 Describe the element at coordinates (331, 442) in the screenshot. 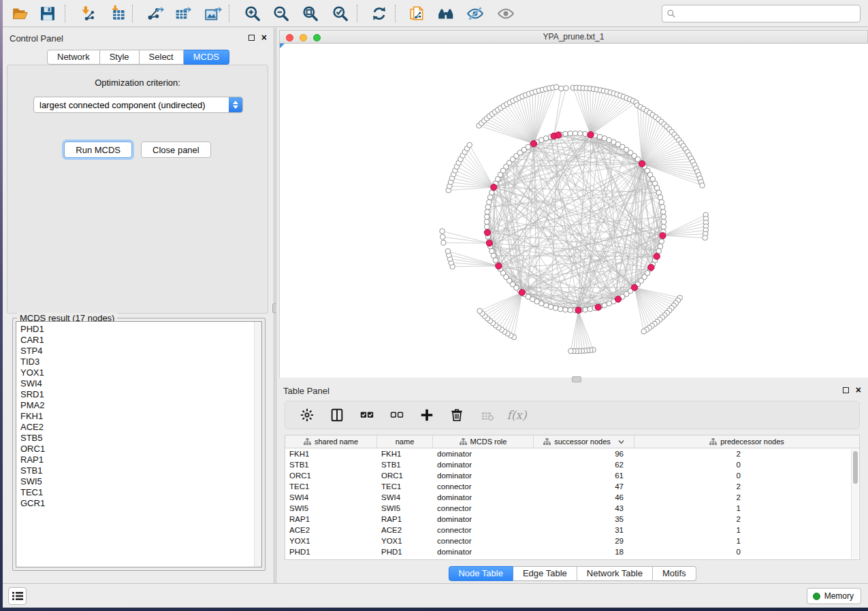

I see `column-header-shared-name: shared name` at that location.